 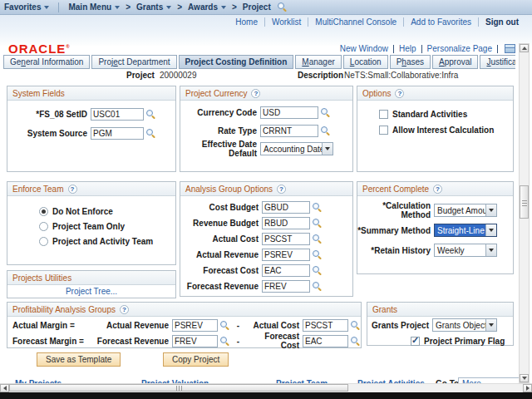 I want to click on standard-activities-checkbox, so click(x=384, y=115).